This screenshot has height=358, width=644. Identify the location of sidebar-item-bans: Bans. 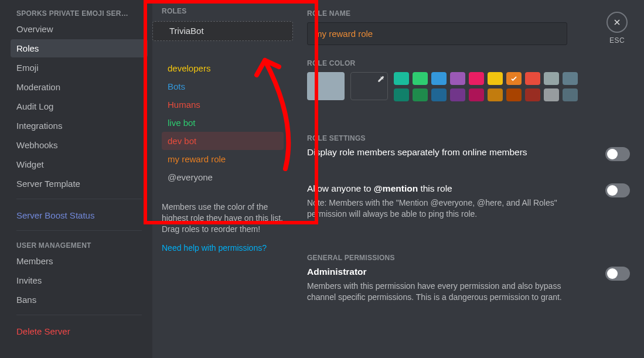
(79, 300).